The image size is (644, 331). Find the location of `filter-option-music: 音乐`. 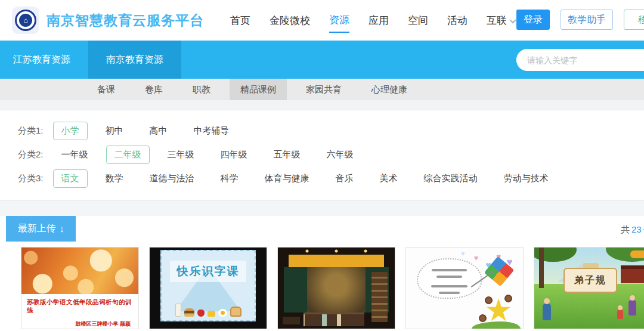

filter-option-music: 音乐 is located at coordinates (345, 179).